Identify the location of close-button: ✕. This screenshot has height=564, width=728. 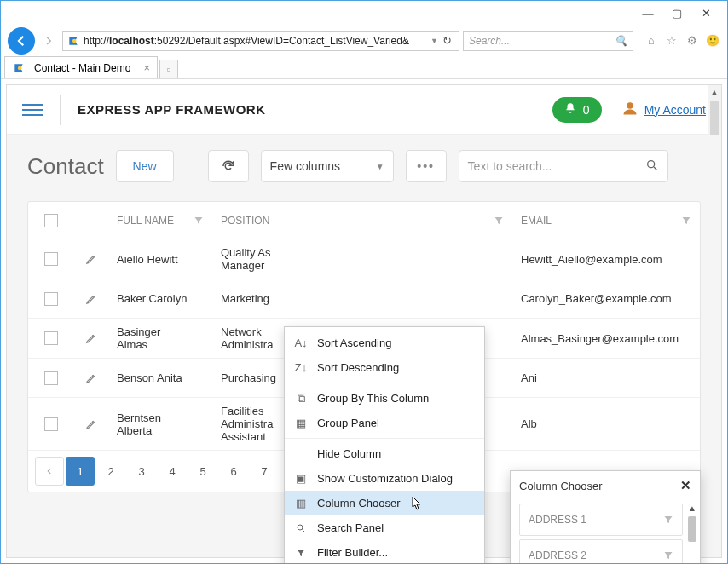
(685, 486).